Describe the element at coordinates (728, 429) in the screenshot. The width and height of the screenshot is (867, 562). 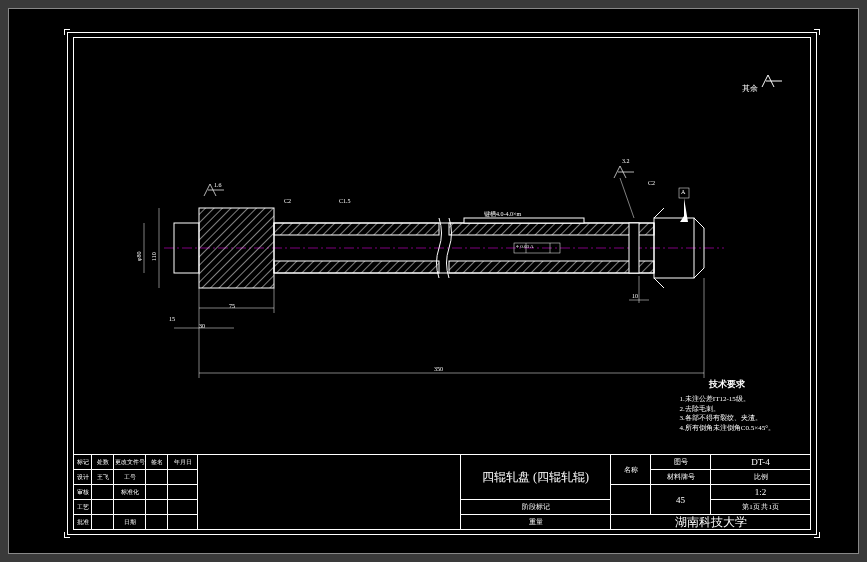
I see `tech-req-4: 4.所有倒角未注倒角C0.5×45°。` at that location.